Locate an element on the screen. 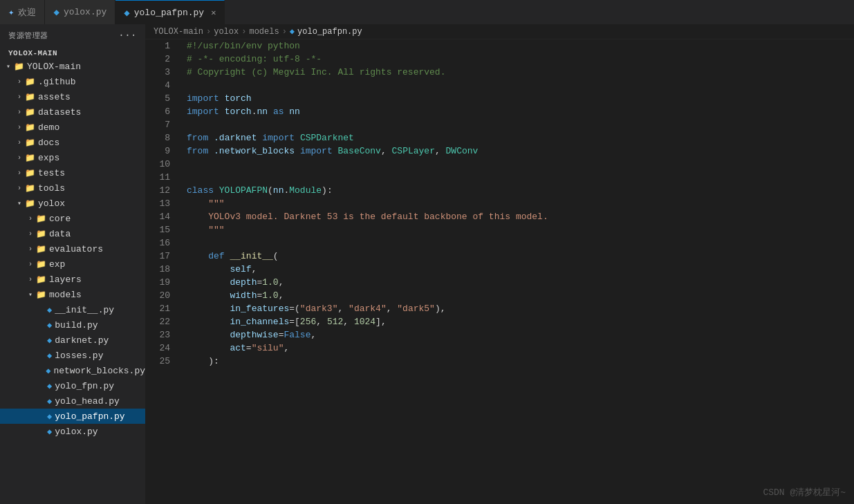 This screenshot has width=854, height=504. sidebar-item-yolo-pafpn: › ◆ yolo_pafpn.py is located at coordinates (73, 416).